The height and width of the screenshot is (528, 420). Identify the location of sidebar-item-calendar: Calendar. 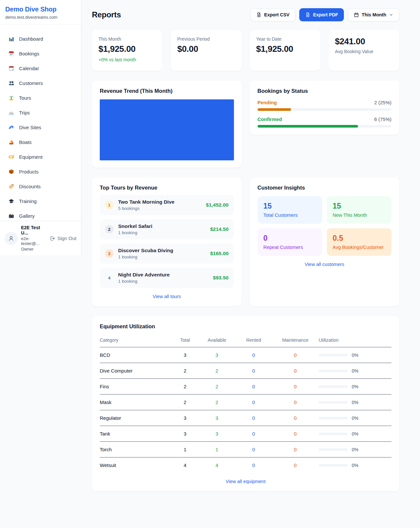
(41, 68).